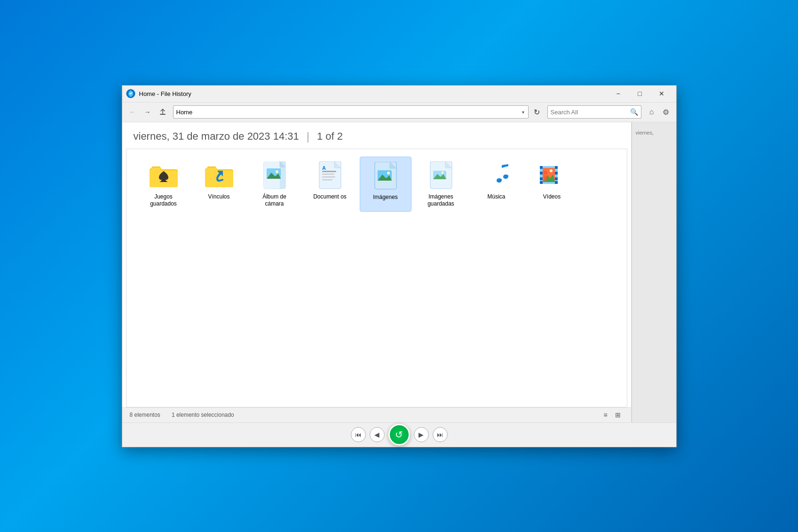  Describe the element at coordinates (497, 184) in the screenshot. I see `file-item-musica: Música` at that location.